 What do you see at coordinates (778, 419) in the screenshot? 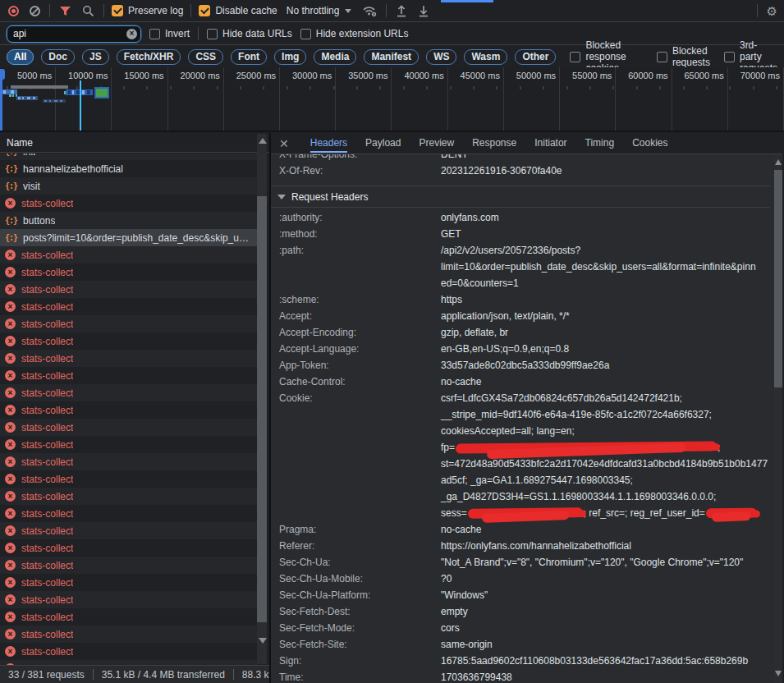
I see `details-scrollbar` at bounding box center [778, 419].